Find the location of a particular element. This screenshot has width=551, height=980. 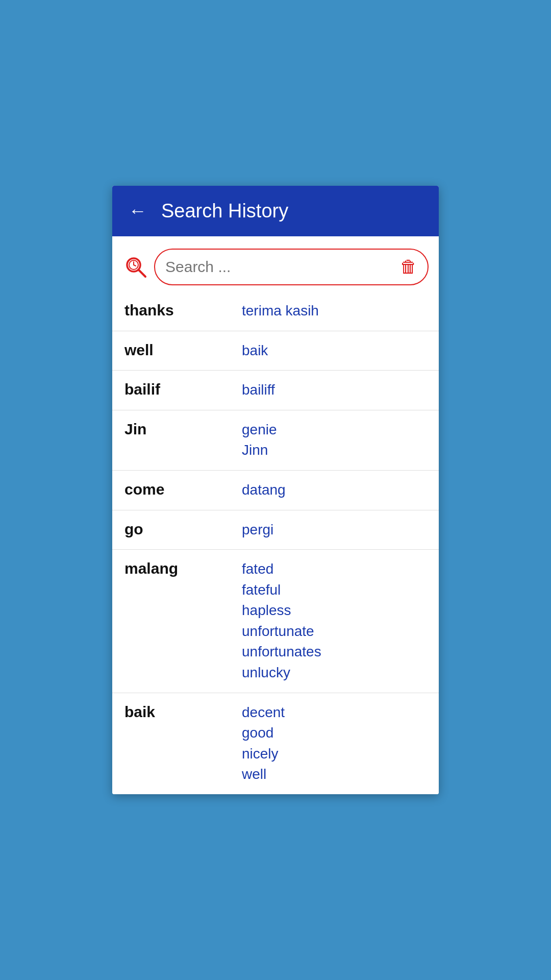

translation-word: terima kasih is located at coordinates (334, 311).